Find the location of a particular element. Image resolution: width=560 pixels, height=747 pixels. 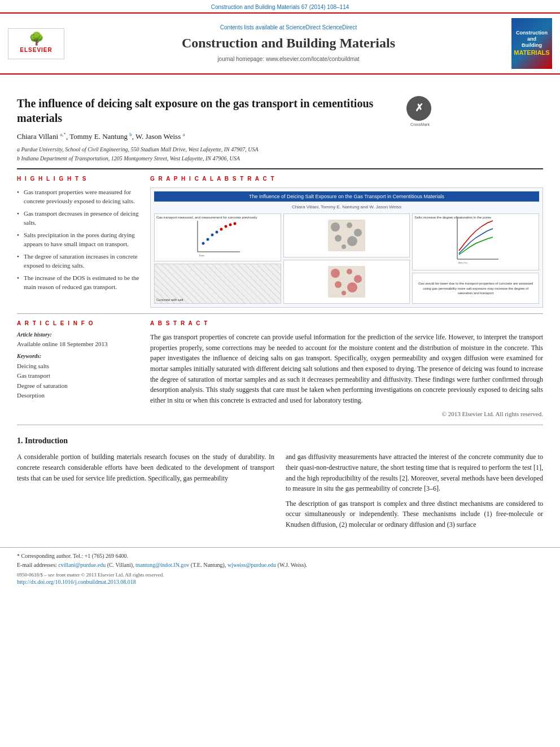

ga-authors: Chiara Villani, Tommy E. Nantung and W. … is located at coordinates (347, 207).